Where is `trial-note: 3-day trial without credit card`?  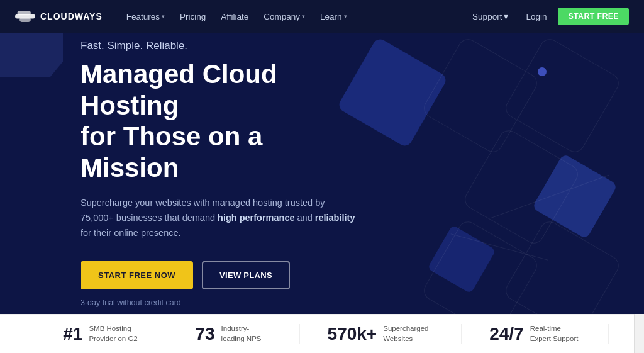
trial-note: 3-day trial without credit card is located at coordinates (223, 303).